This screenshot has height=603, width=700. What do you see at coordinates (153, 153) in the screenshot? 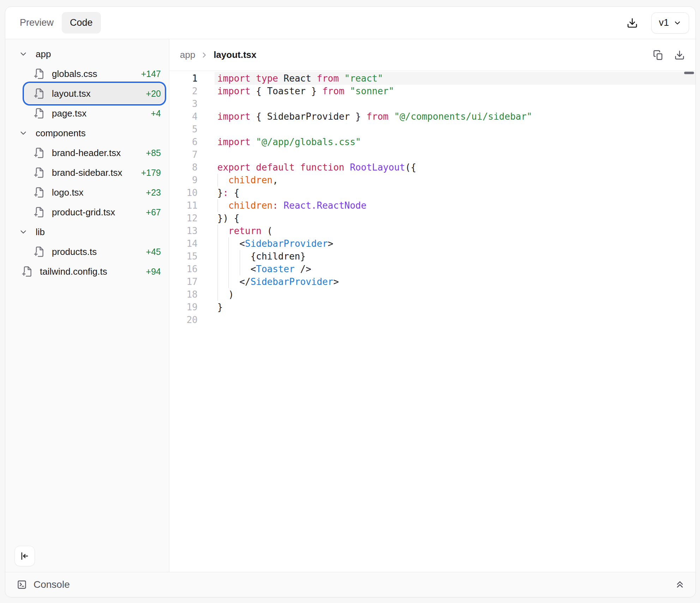
I see `diff-added-badge: +85` at bounding box center [153, 153].